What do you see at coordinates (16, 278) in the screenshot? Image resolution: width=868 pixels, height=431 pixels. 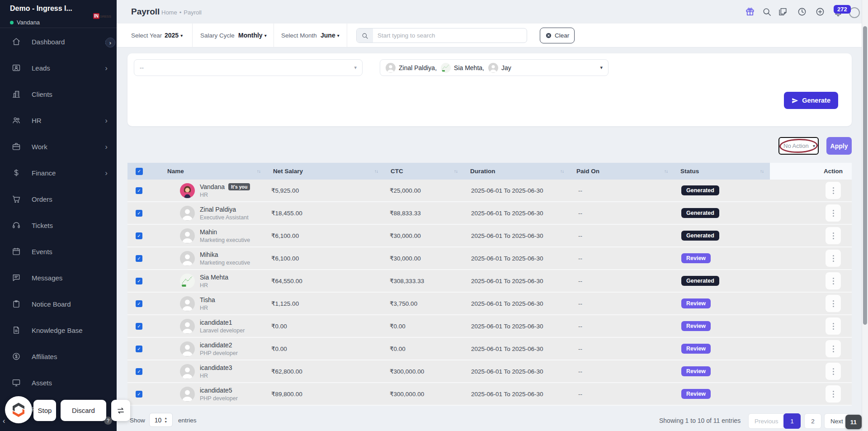 I see `messages-icon` at bounding box center [16, 278].